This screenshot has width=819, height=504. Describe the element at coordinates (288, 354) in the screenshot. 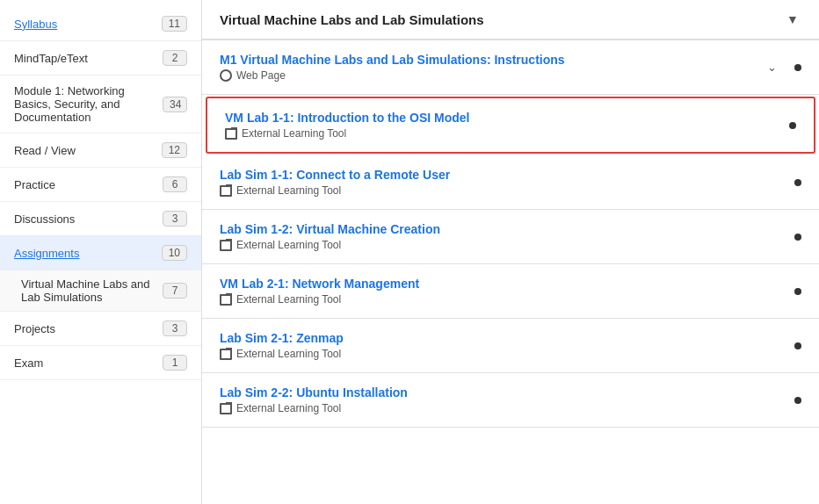

I see `item-type-label-lab-sim-2-1: External Learning Tool` at that location.